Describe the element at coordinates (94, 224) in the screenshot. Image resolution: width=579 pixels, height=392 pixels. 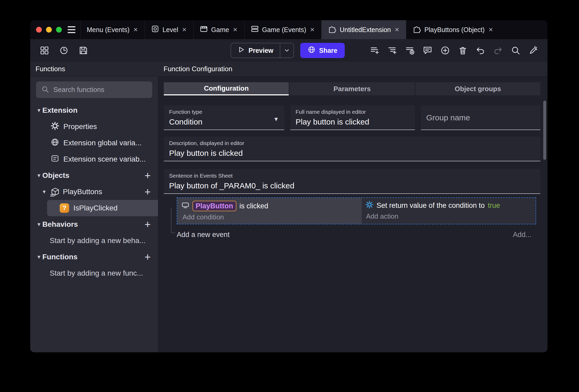
I see `sidebar-section-behaviors: ▾ Behaviors +` at that location.